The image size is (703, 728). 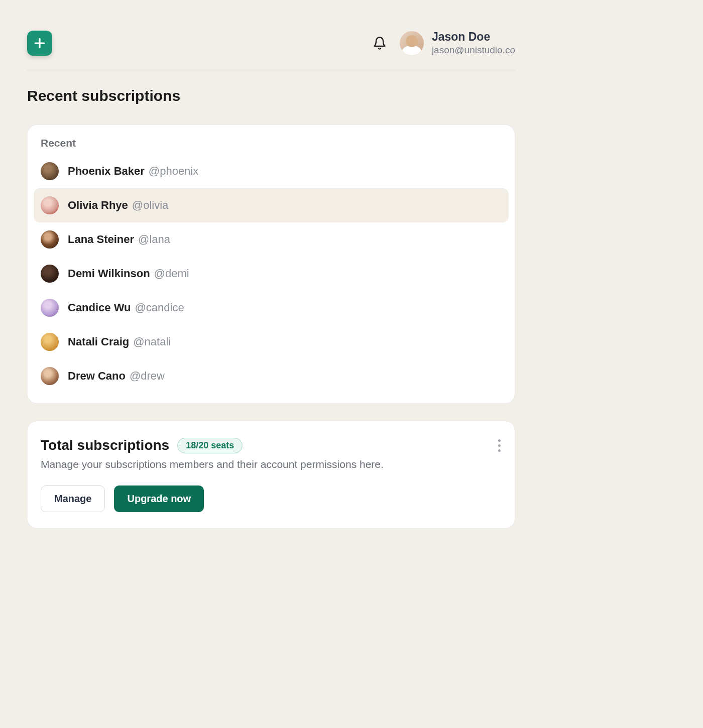 What do you see at coordinates (271, 239) in the screenshot?
I see `list-item: Lana Steiner@lana` at bounding box center [271, 239].